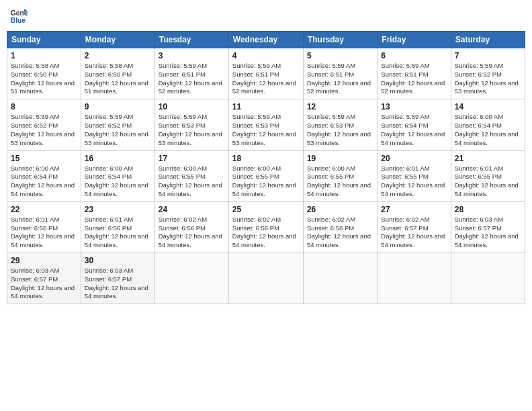 The height and width of the screenshot is (411, 532). I want to click on day-cell-15: 15 Sunrise: 6:00 AM Sunset: 6:54 PM Dayl…, so click(44, 176).